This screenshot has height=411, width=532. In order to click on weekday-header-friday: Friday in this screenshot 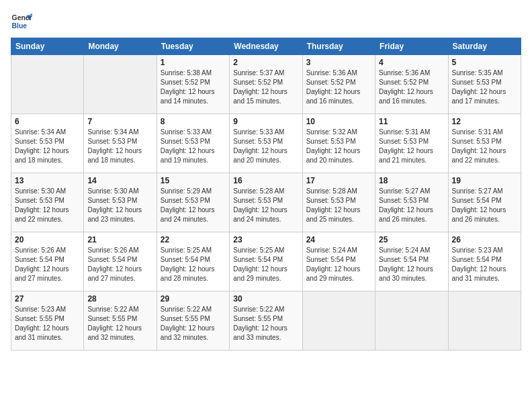, I will do `click(412, 47)`.